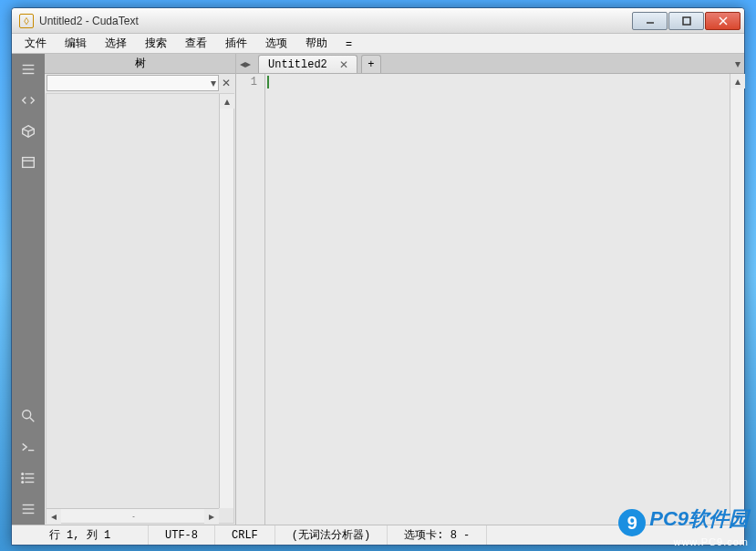  I want to click on tree-hscrollbar: ◂ ∙∙∙ ▸, so click(133, 515).